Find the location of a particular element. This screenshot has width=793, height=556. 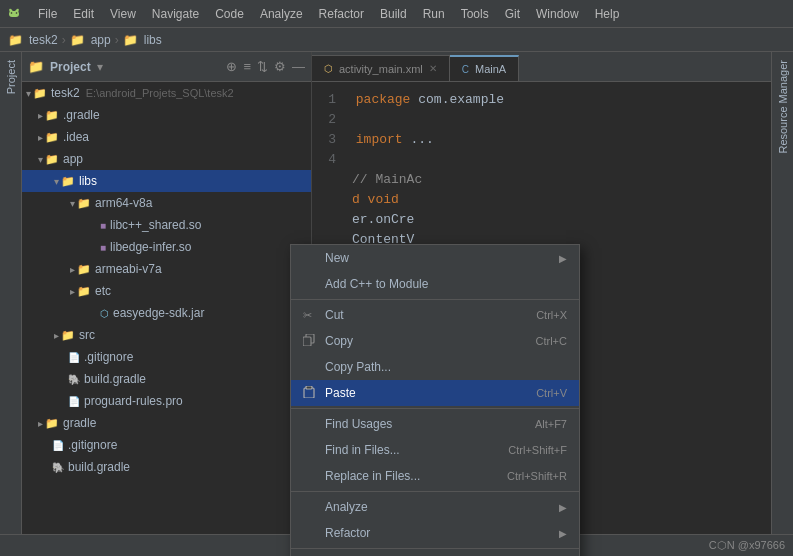

panel-icon-expand: ≡ is located at coordinates (247, 66).